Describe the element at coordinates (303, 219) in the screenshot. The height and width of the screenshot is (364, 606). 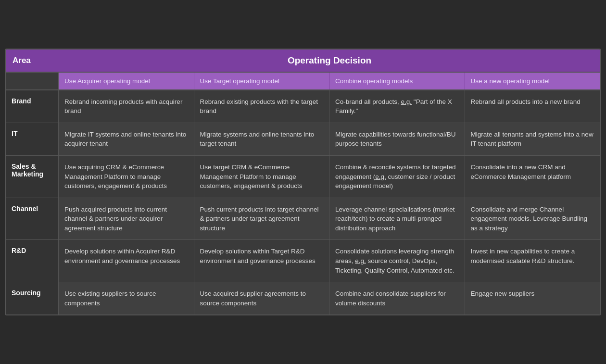
I see `row-channel: Channel Push acquired products into curr…` at that location.